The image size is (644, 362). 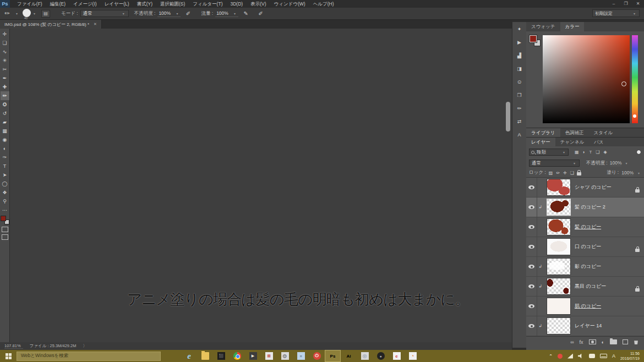 I want to click on menu-item: 編集(E), so click(x=58, y=4).